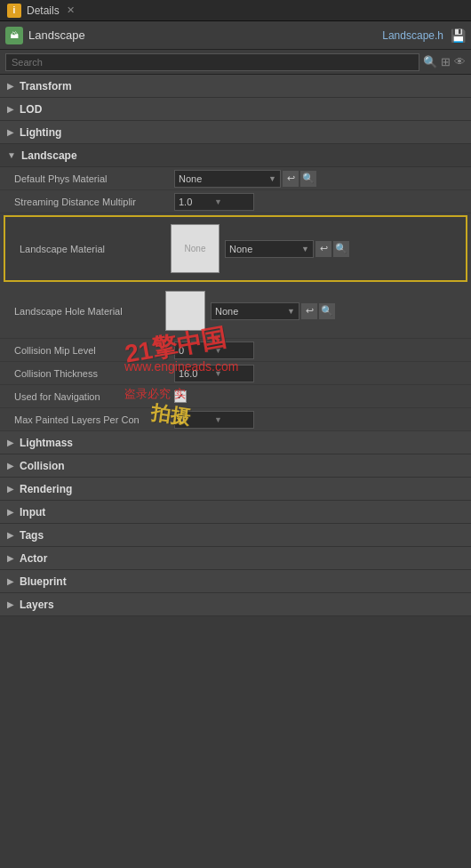  I want to click on section-tags-label: Tags, so click(32, 535).